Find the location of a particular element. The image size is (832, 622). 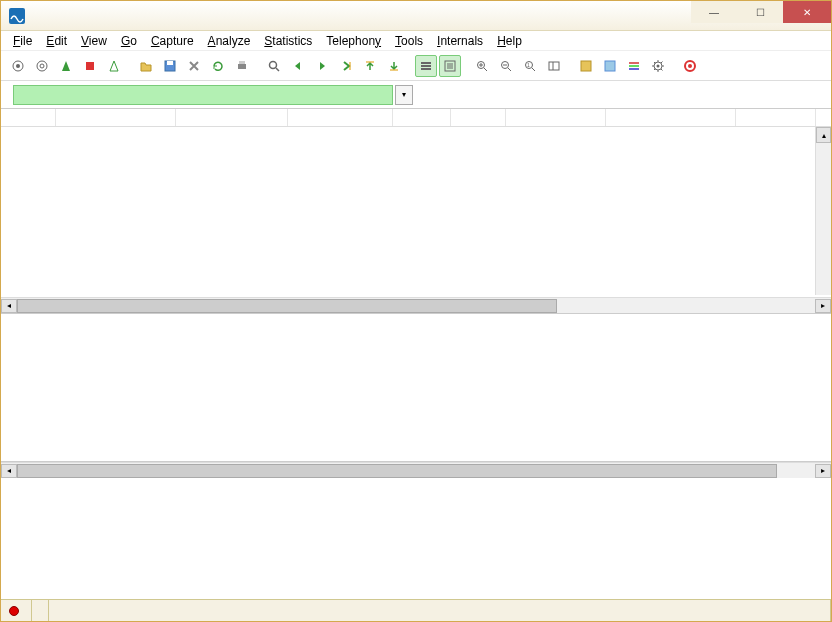

find-icon is located at coordinates (274, 66).